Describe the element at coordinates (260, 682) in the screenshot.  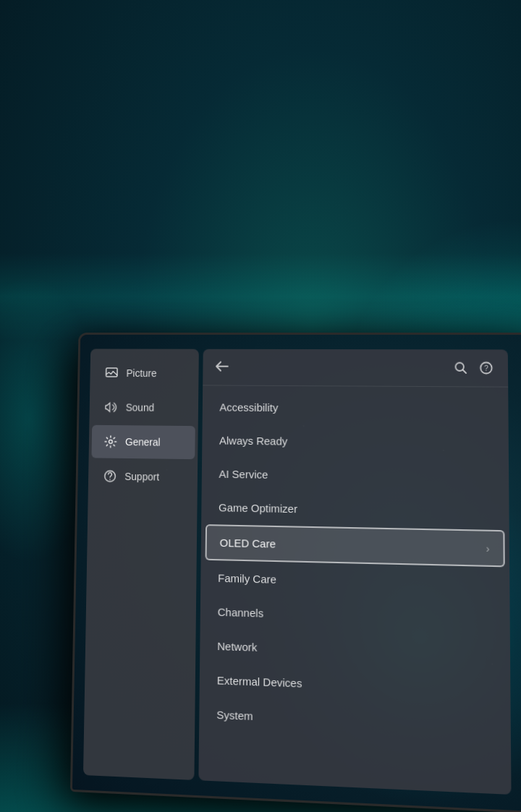
I see `menu-item-label-external-devices: Extermal Devices` at that location.